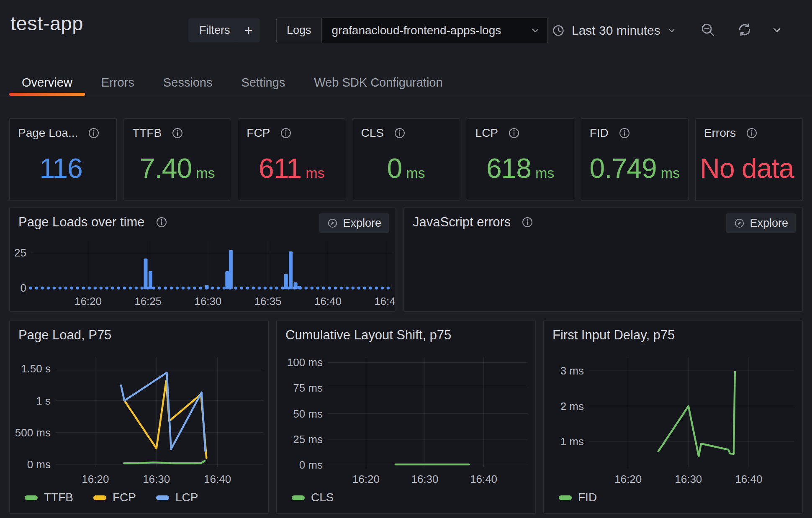  What do you see at coordinates (673, 417) in the screenshot?
I see `first-input-delay-panel: First Input Delay, p75 16:2016:3016:401 …` at bounding box center [673, 417].